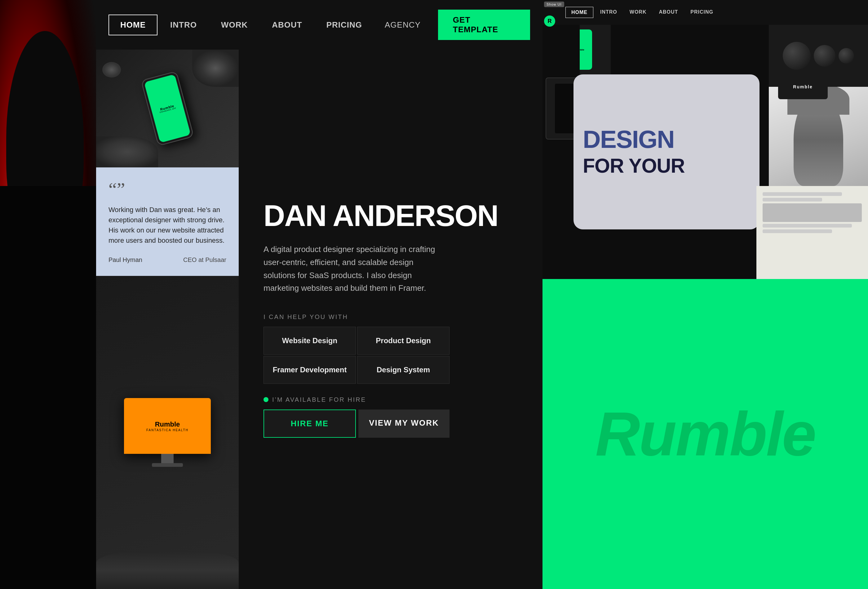  Describe the element at coordinates (550, 21) in the screenshot. I see `r-badge: R` at that location.